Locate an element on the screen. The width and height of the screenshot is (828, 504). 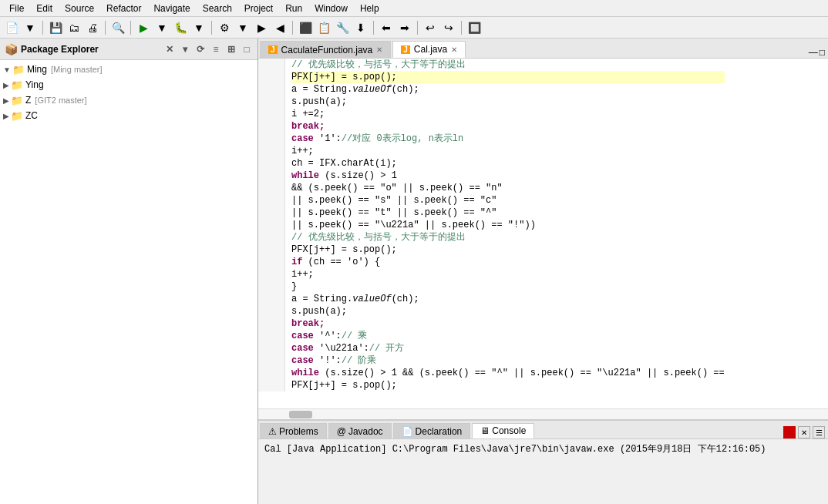
panel-collapse-btn: ≡ is located at coordinates (216, 49).